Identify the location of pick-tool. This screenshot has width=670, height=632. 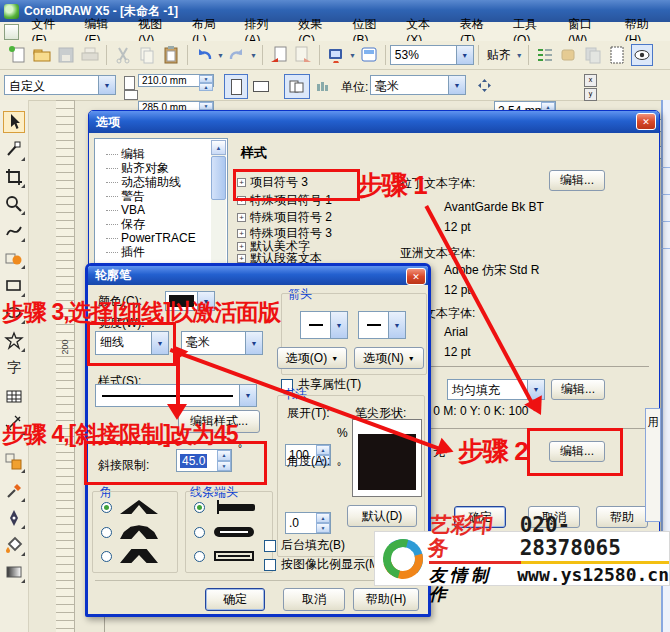
(14, 122).